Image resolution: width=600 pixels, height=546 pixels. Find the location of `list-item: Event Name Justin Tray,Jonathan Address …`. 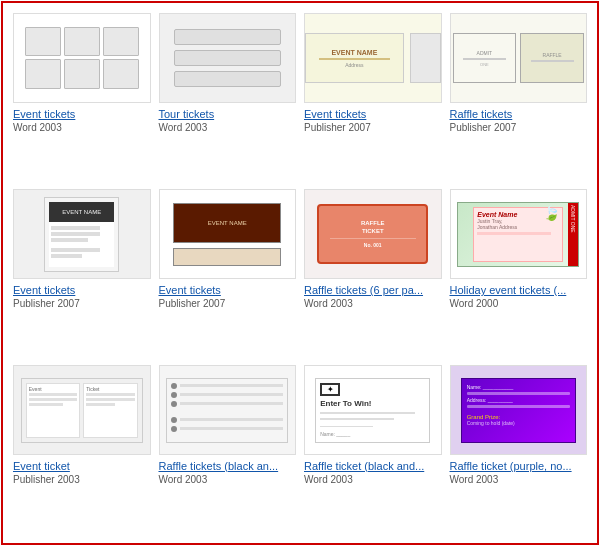

list-item: Event Name Justin Tray,Jonathan Address … is located at coordinates (519, 273).